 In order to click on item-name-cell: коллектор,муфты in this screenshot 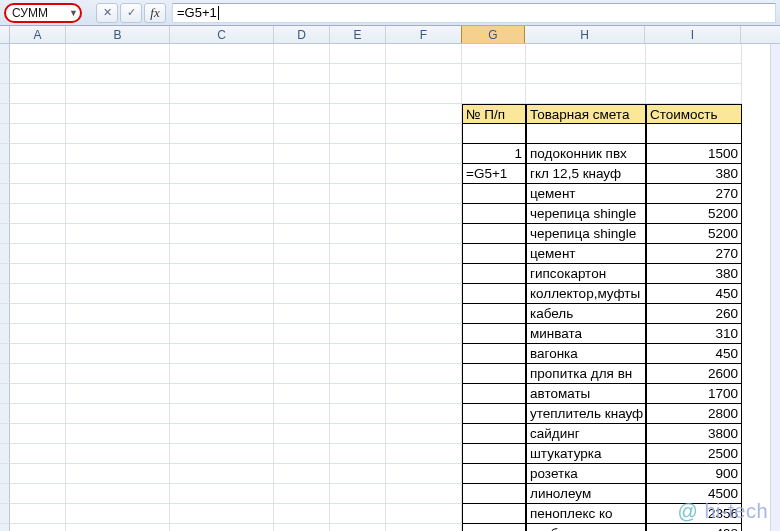, I will do `click(586, 294)`.